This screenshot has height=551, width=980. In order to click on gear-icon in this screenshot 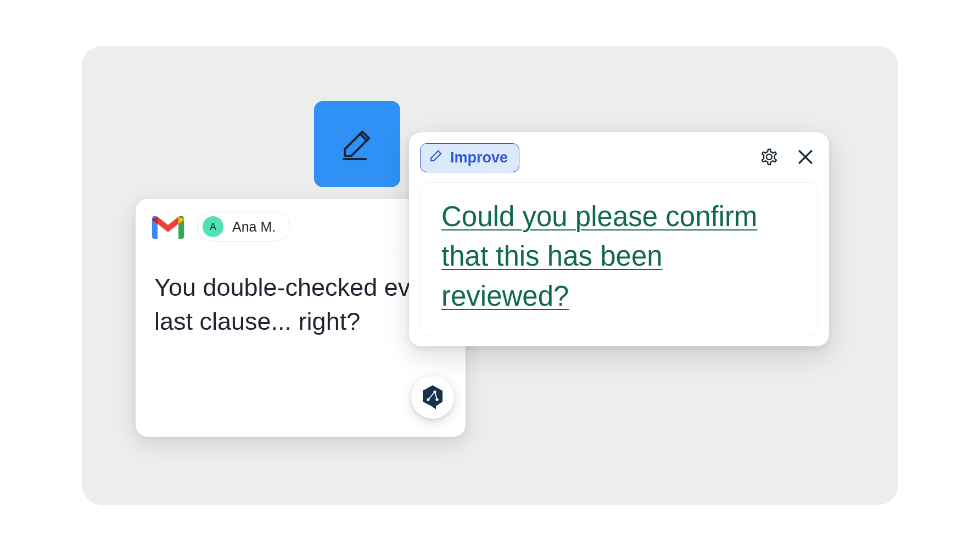, I will do `click(769, 158)`.